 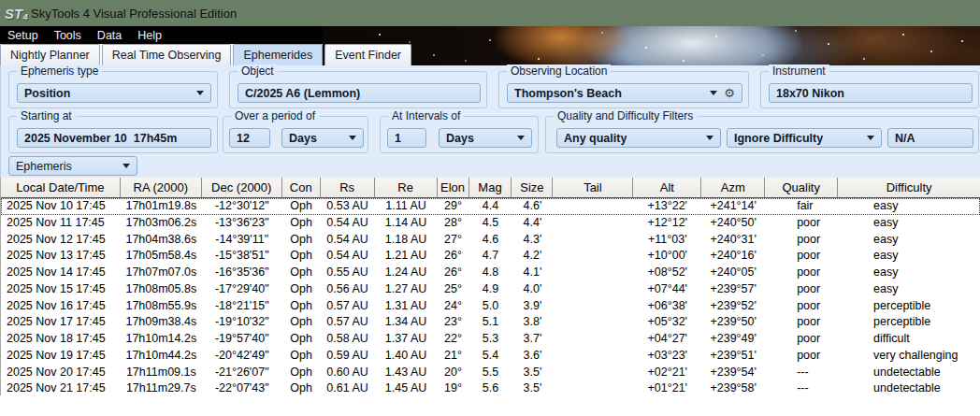 I want to click on column-header: Rs, so click(x=348, y=187).